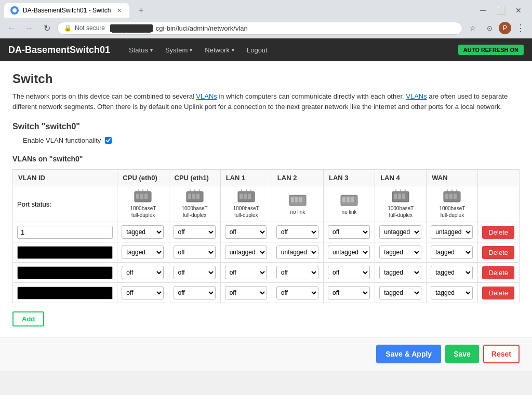 This screenshot has width=532, height=395. Describe the element at coordinates (452, 178) in the screenshot. I see `th-wan: WAN` at that location.